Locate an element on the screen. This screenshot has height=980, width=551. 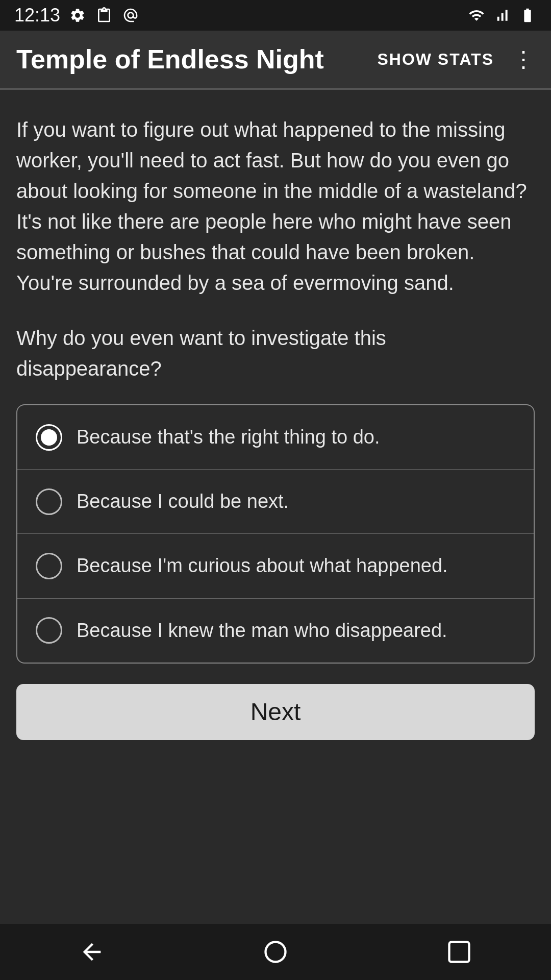
battery-icon is located at coordinates (528, 15).